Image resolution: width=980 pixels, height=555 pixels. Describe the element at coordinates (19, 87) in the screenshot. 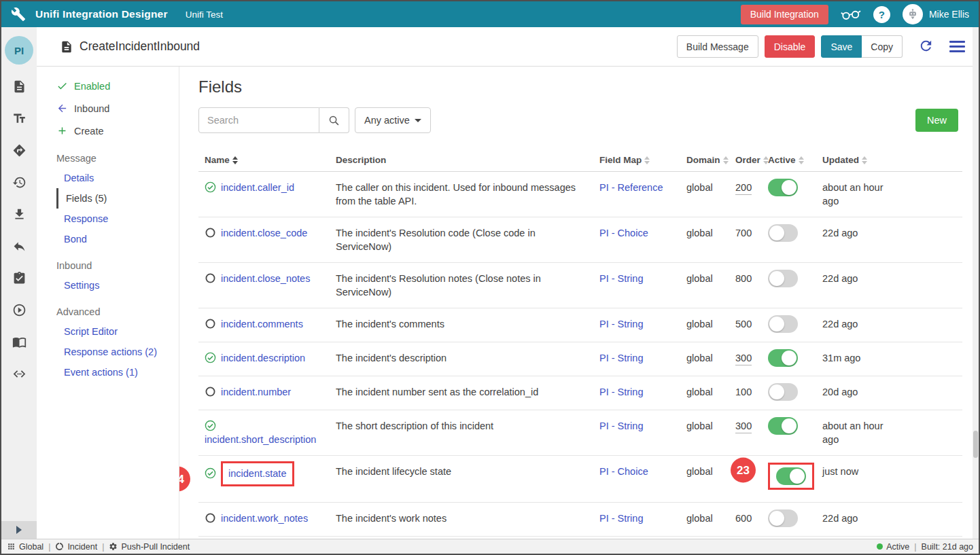

I see `document-icon` at that location.